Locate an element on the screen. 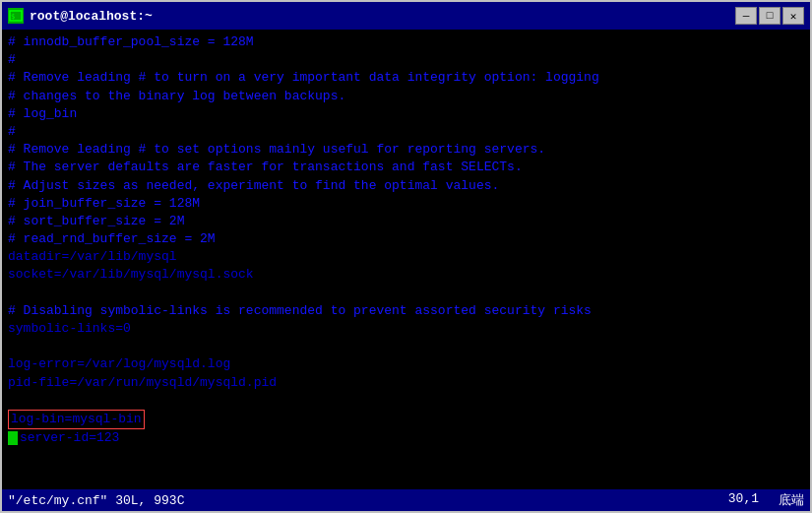  terminal-icon: $_ is located at coordinates (16, 16).